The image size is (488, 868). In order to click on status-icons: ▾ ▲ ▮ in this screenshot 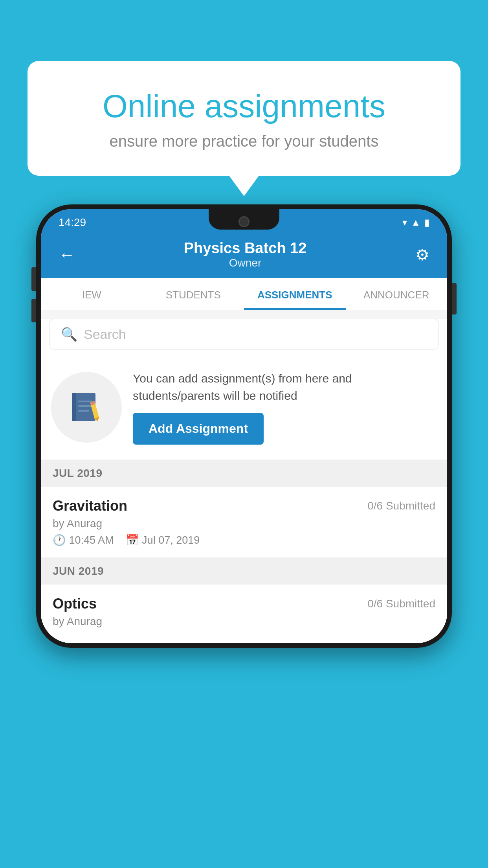, I will do `click(416, 223)`.